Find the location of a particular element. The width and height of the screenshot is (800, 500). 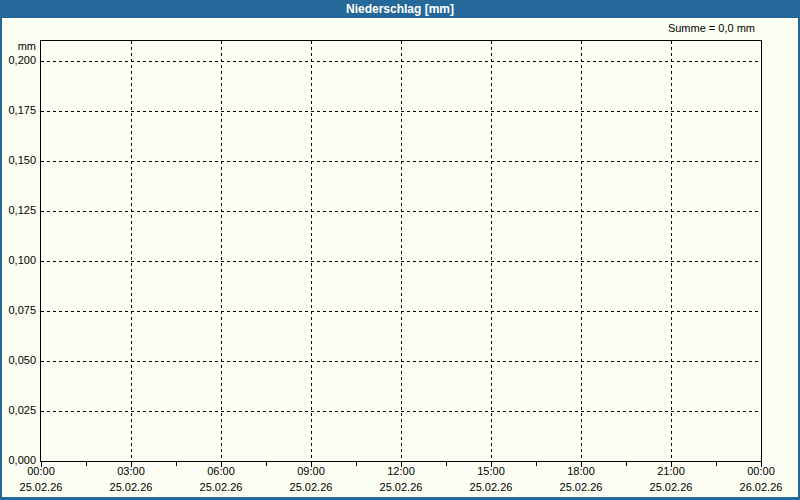

page-title: Niederschlag [mm] is located at coordinates (400, 9).